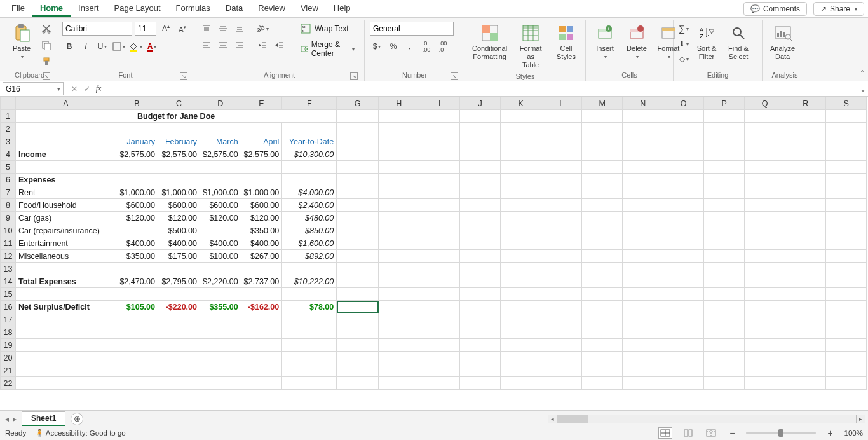 Image resolution: width=868 pixels, height=440 pixels. I want to click on column-header-N: N, so click(643, 104).